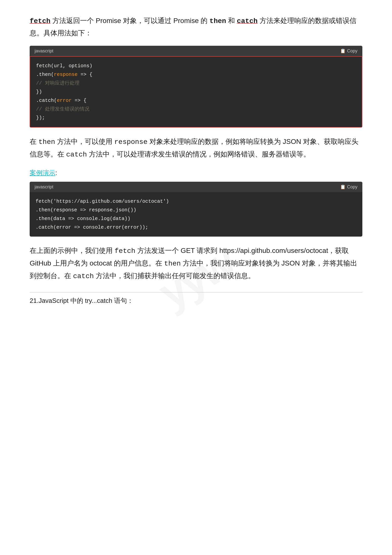 This screenshot has width=392, height=555. I want to click on code-line: .catch(error => {, so click(196, 100).